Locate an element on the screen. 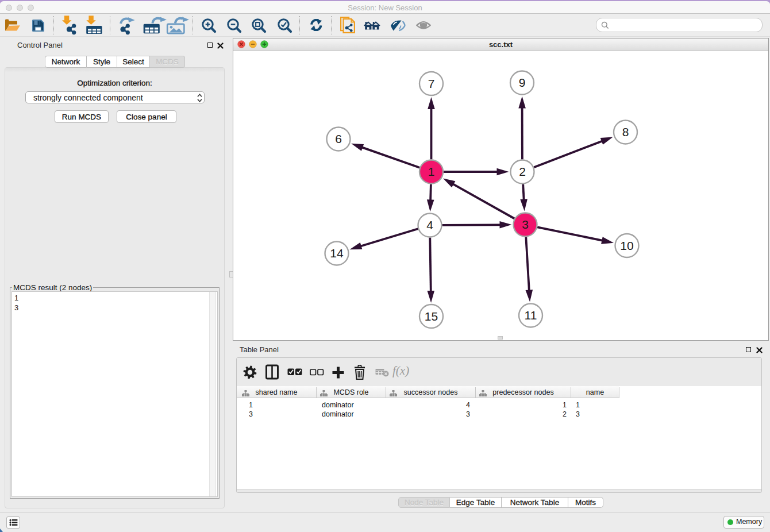 The width and height of the screenshot is (770, 532). svg-text: 3 is located at coordinates (525, 224).